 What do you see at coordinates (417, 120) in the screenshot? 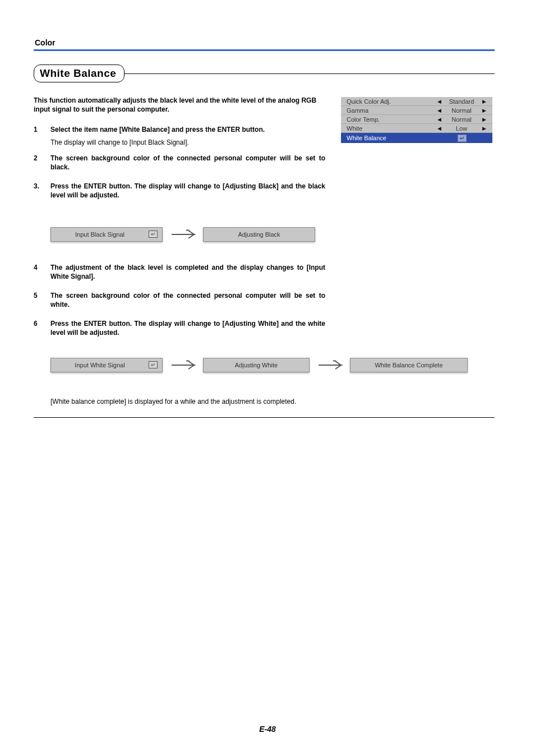
I see `wb-menu: Quick Color Adj. ◀ Standard ▶ Gamma ◀ No…` at bounding box center [417, 120].